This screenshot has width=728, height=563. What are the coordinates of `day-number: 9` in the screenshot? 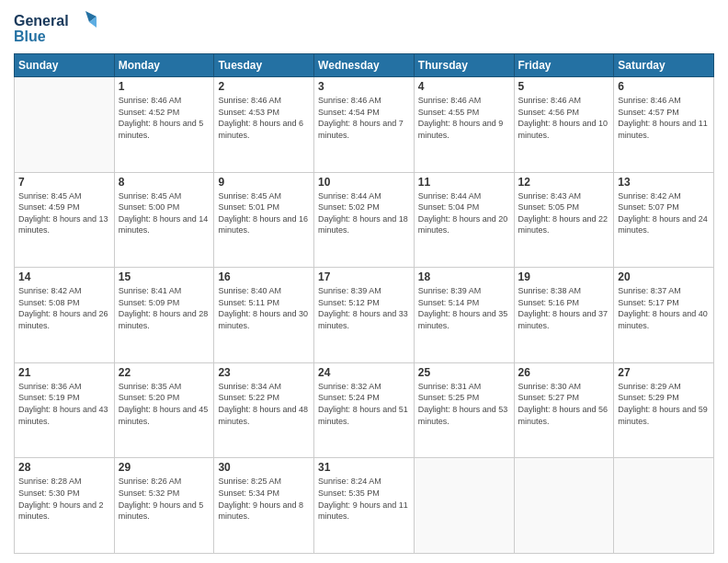 It's located at (264, 182).